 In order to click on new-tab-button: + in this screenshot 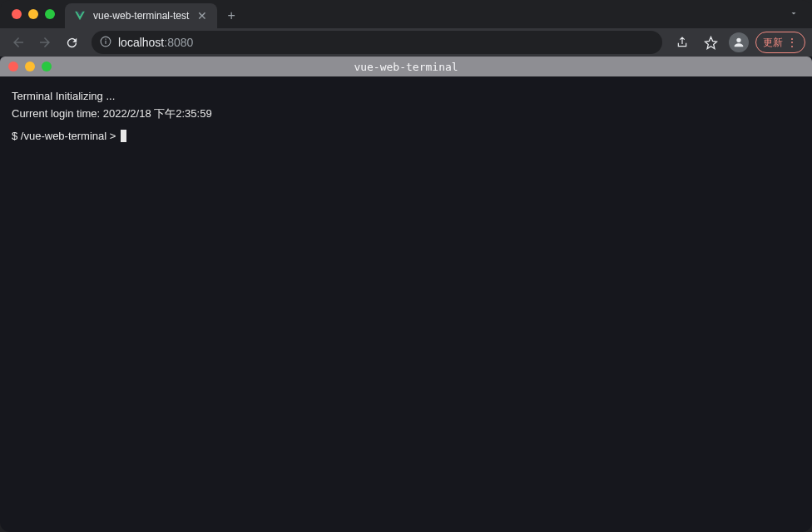, I will do `click(231, 16)`.